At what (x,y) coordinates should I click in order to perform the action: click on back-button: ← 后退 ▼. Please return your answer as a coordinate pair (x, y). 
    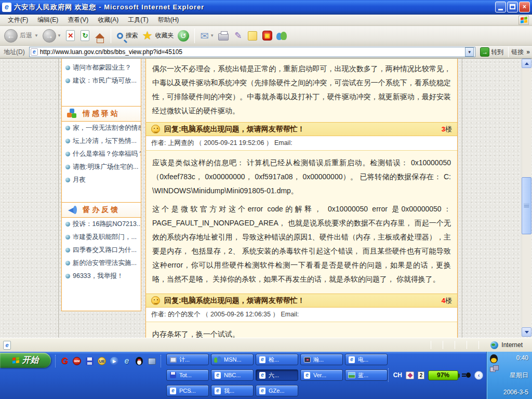
    Looking at the image, I should click on (21, 36).